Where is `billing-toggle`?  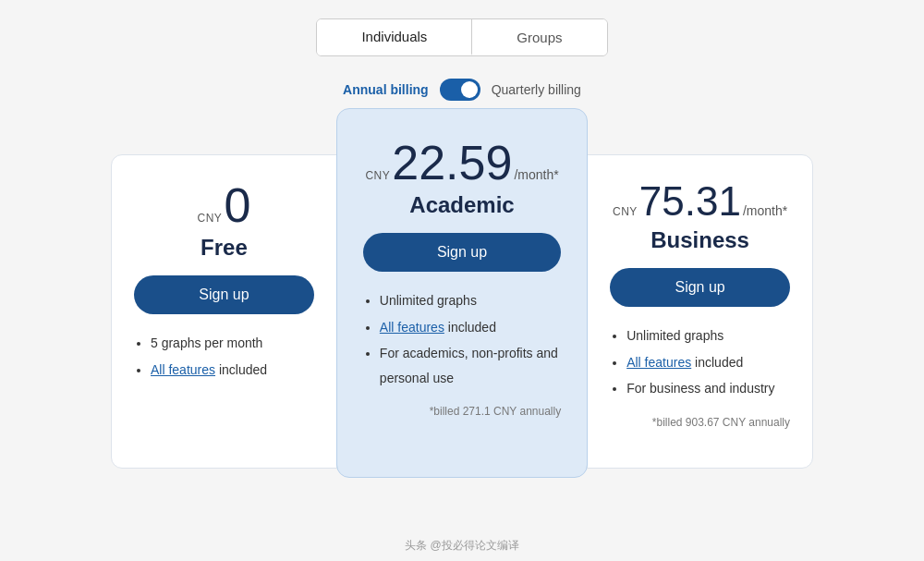 billing-toggle is located at coordinates (460, 90).